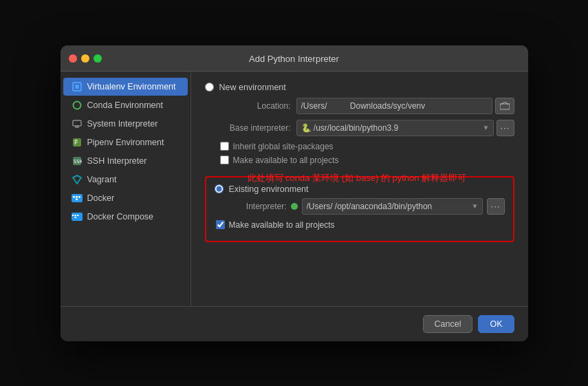 This screenshot has width=588, height=386. I want to click on sidebar-item-pipenv-label: Pipenv Environment, so click(126, 142).